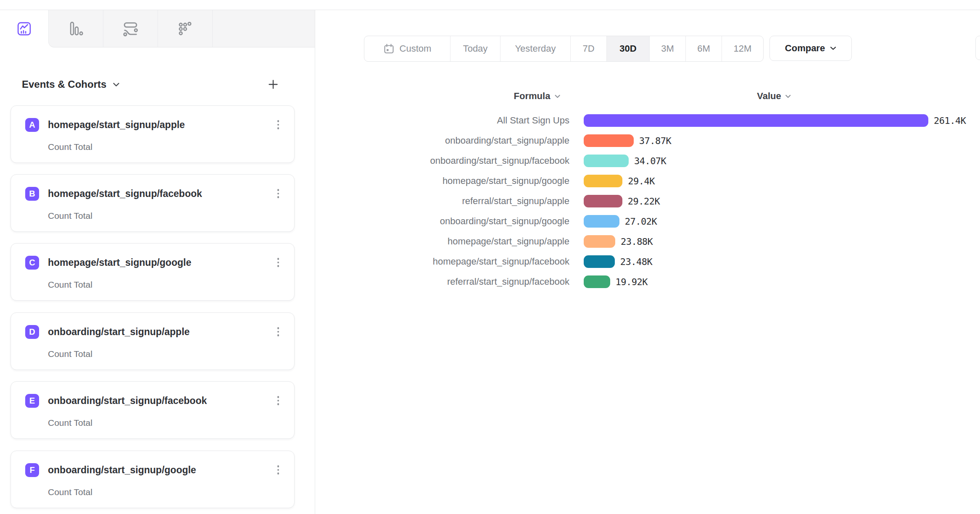 The width and height of the screenshot is (980, 514). What do you see at coordinates (160, 125) in the screenshot?
I see `event-name: homepage/start_signup/apple` at bounding box center [160, 125].